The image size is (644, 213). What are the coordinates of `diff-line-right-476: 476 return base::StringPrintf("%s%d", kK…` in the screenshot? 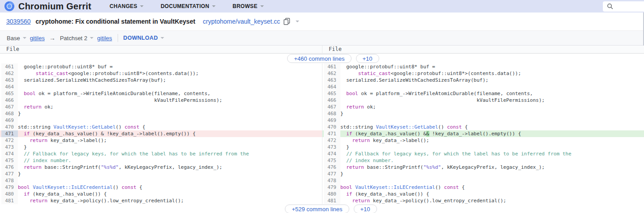 It's located at (483, 167).